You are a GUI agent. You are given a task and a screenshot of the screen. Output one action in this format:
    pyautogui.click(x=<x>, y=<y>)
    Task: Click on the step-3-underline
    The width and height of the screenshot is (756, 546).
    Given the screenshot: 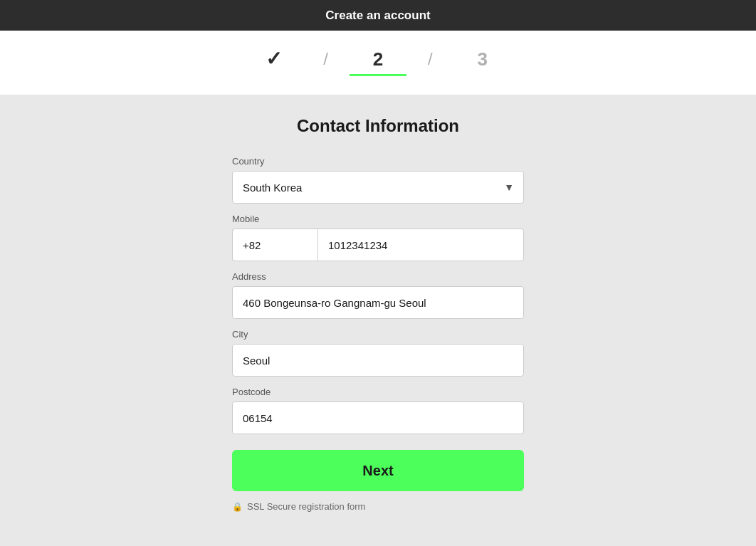 What is the action you would take?
    pyautogui.click(x=483, y=75)
    